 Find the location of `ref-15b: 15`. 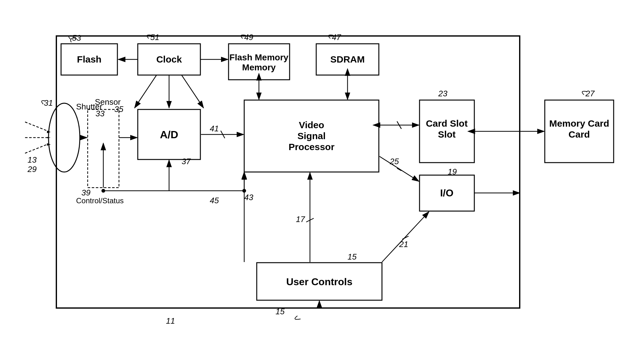

ref-15b: 15 is located at coordinates (352, 257).